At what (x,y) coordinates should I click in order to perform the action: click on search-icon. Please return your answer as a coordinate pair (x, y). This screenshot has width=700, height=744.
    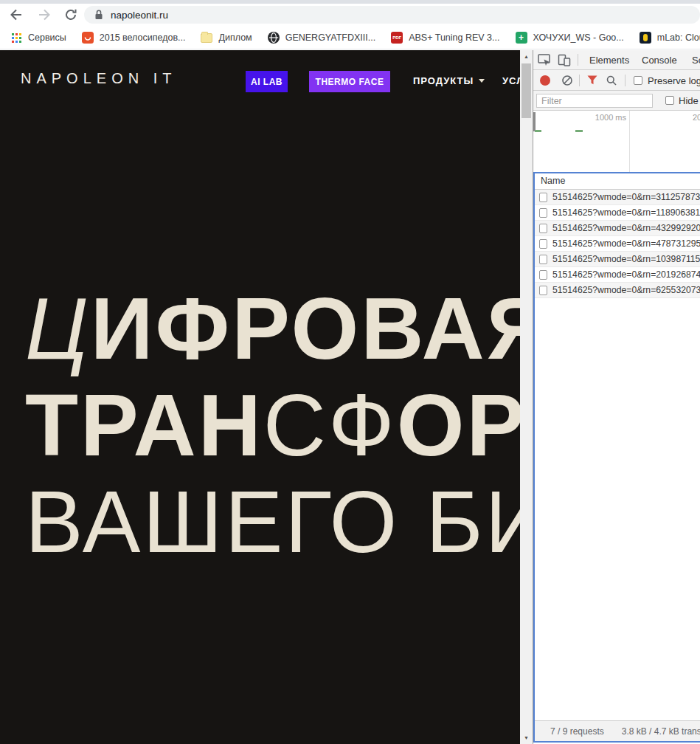
    Looking at the image, I should click on (611, 80).